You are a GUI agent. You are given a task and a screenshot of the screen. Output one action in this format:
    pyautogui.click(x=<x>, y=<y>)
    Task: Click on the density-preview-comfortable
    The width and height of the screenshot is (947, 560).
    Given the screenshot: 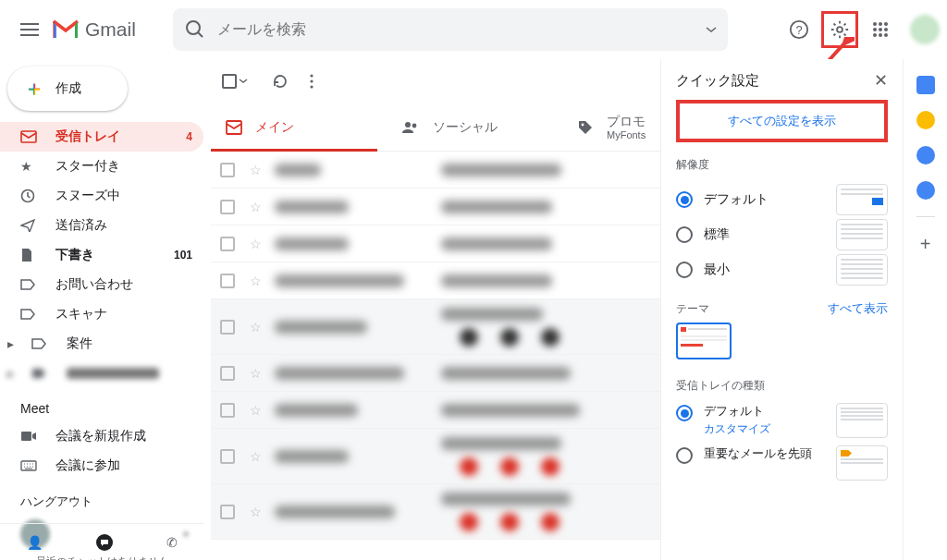 What is the action you would take?
    pyautogui.click(x=862, y=235)
    